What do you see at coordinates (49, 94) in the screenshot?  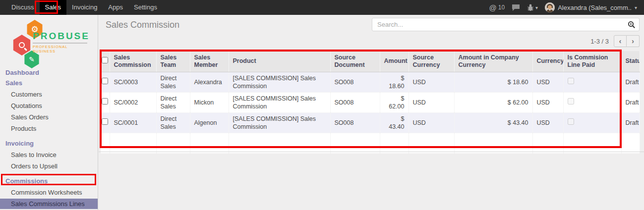 I see `sidebar-item-customers: Customers` at bounding box center [49, 94].